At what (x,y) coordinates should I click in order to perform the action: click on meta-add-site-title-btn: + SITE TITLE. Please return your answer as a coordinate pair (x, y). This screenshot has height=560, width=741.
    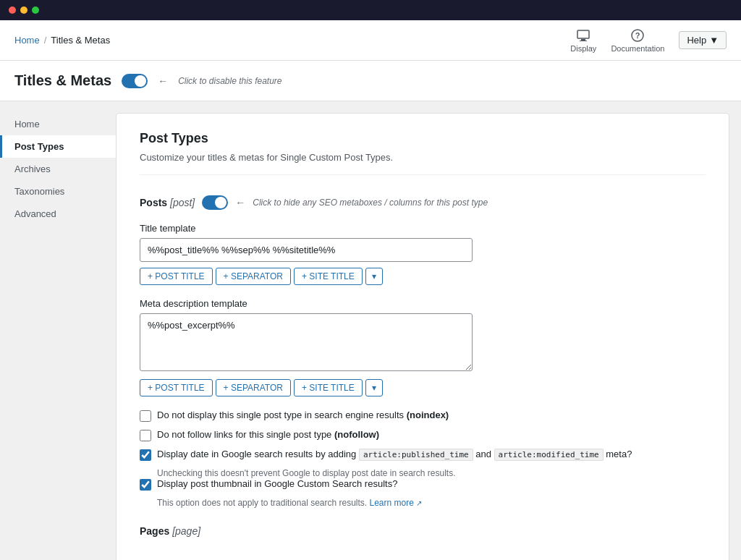
    Looking at the image, I should click on (329, 388).